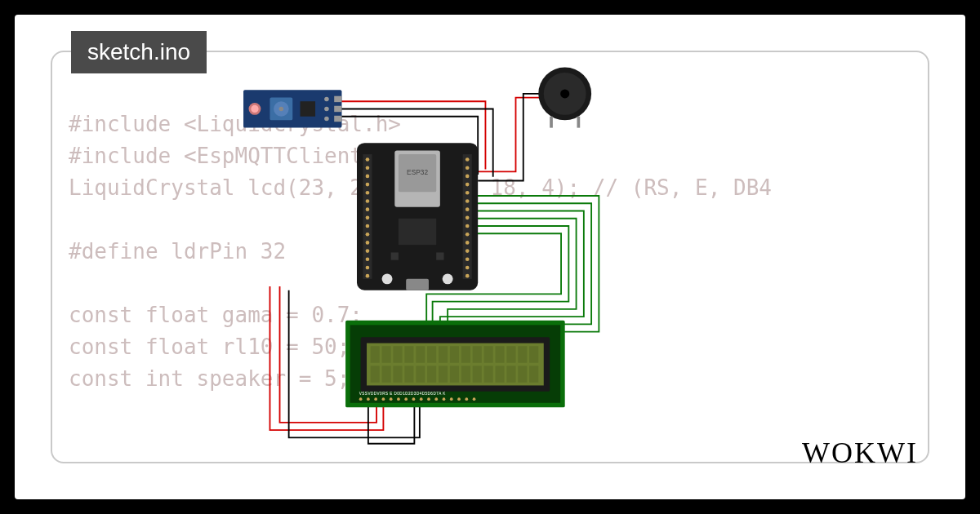 Image resolution: width=980 pixels, height=514 pixels. What do you see at coordinates (417, 172) in the screenshot?
I see `esp32-chip-label: ESP32` at bounding box center [417, 172].